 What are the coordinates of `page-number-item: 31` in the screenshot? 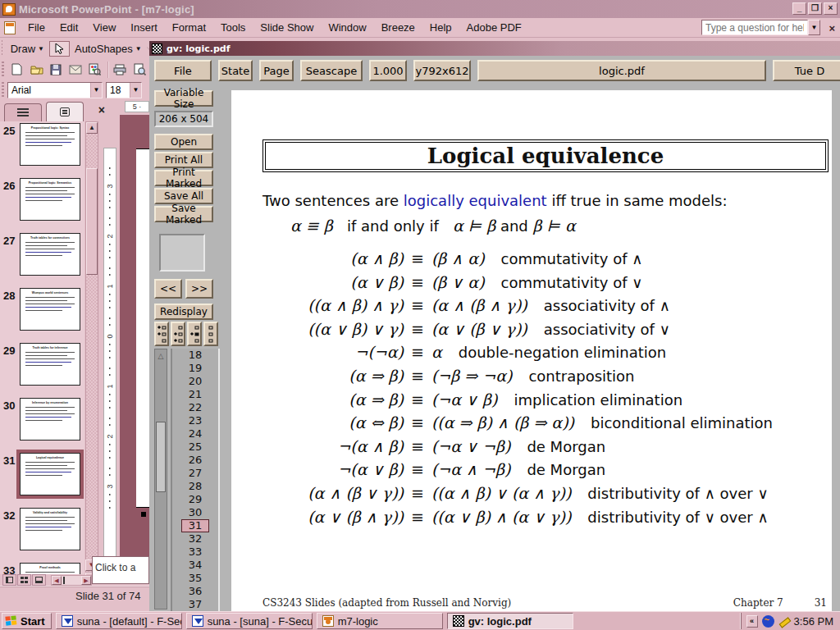 It's located at (195, 526).